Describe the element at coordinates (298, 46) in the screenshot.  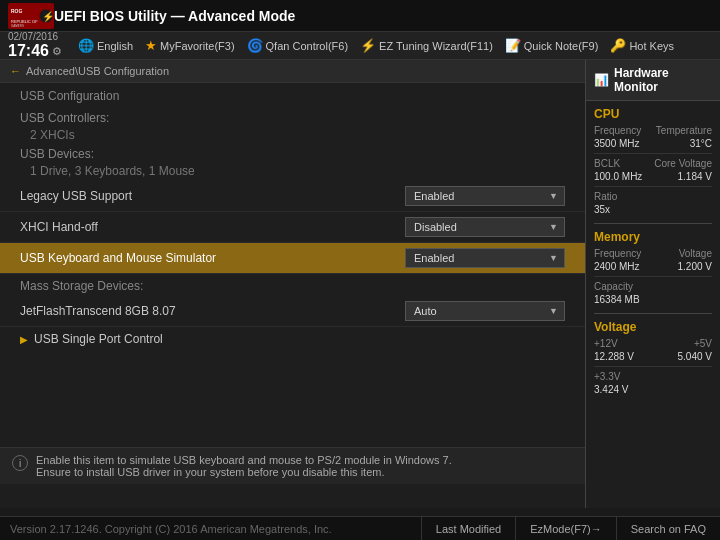
I see `qfan-item: 🌀 Qfan Control(F6)` at that location.